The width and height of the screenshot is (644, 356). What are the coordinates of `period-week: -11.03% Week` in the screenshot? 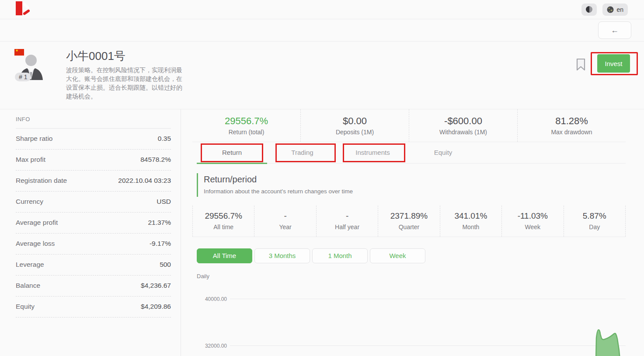 It's located at (533, 221).